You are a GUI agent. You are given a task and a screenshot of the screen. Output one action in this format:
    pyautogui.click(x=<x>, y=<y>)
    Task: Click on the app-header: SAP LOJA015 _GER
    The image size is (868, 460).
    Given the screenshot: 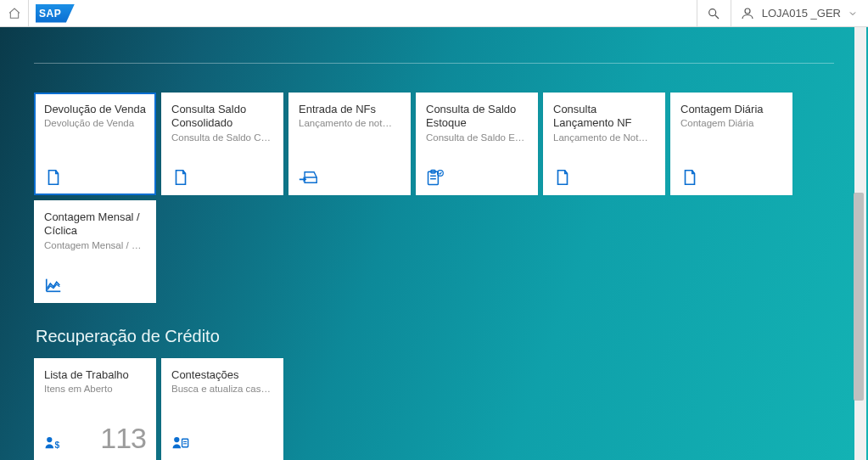 What is the action you would take?
    pyautogui.click(x=434, y=14)
    